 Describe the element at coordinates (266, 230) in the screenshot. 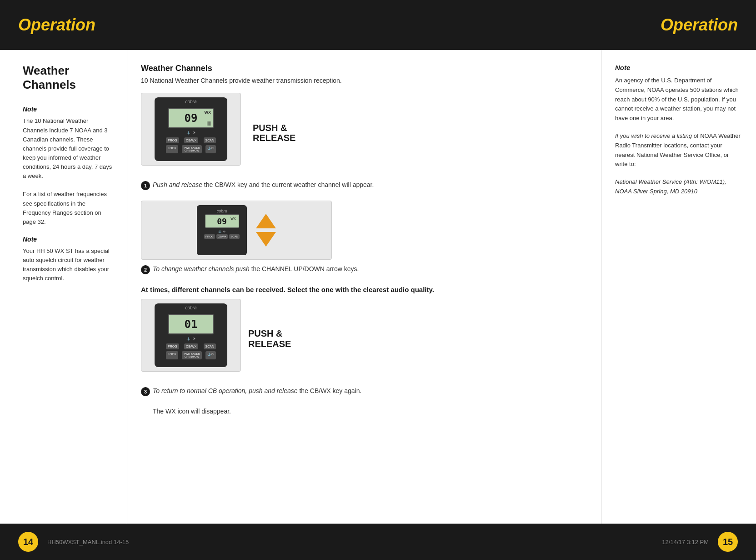

I see `arrow-keys-container` at that location.